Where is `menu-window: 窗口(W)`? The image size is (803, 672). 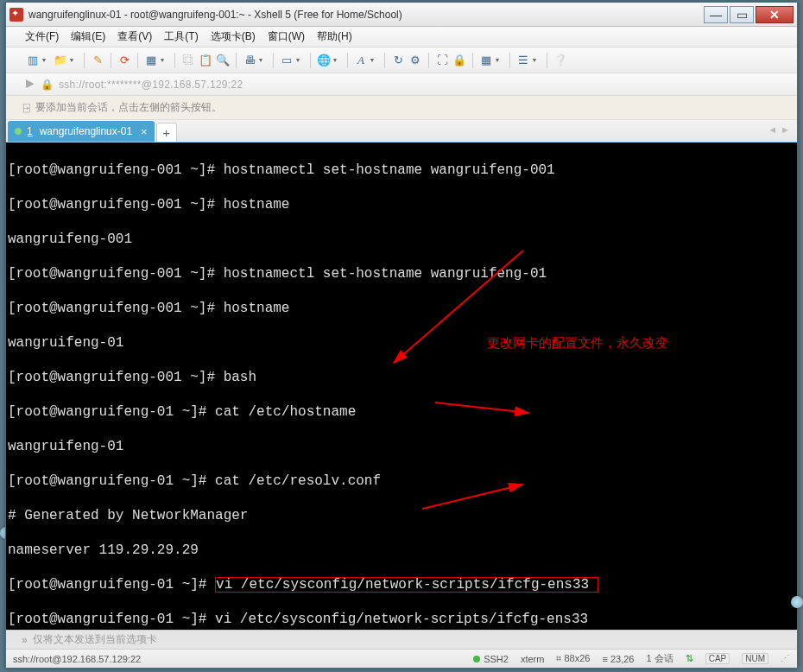
menu-window: 窗口(W) is located at coordinates (287, 36).